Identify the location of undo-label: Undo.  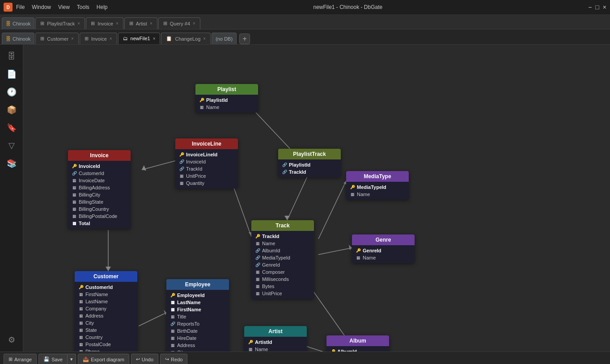
(148, 360).